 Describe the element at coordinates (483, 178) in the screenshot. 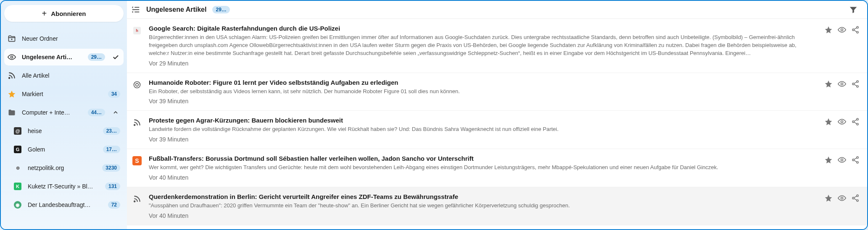

I see `article-time: Vor 40 Minuten` at that location.